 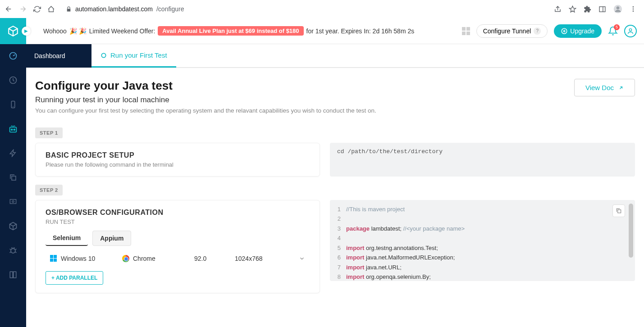 I want to click on share-icon, so click(x=558, y=9).